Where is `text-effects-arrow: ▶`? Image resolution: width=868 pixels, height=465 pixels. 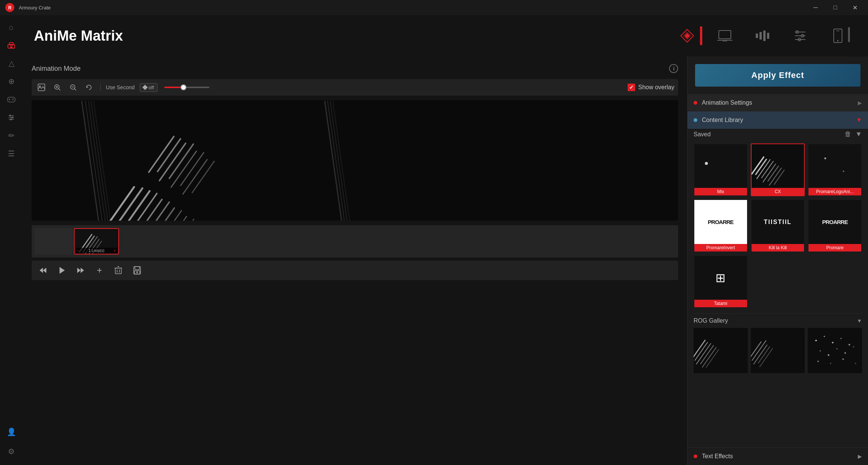 text-effects-arrow: ▶ is located at coordinates (860, 456).